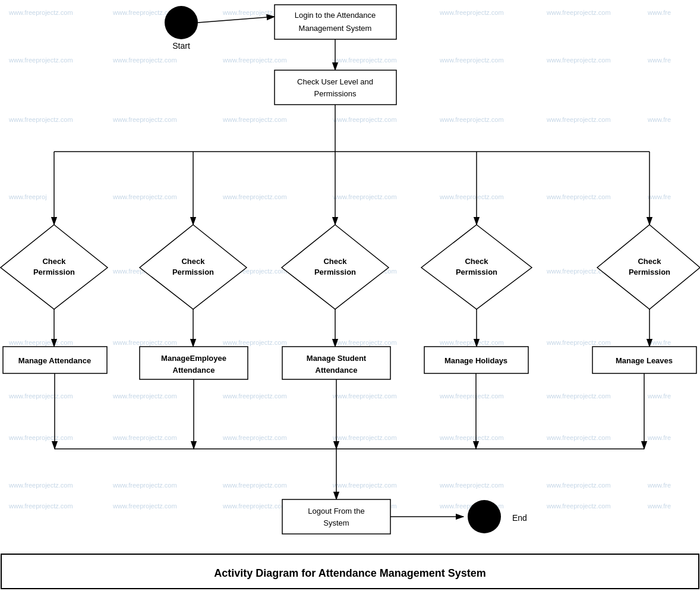  Describe the element at coordinates (181, 23) in the screenshot. I see `start-circle` at that location.